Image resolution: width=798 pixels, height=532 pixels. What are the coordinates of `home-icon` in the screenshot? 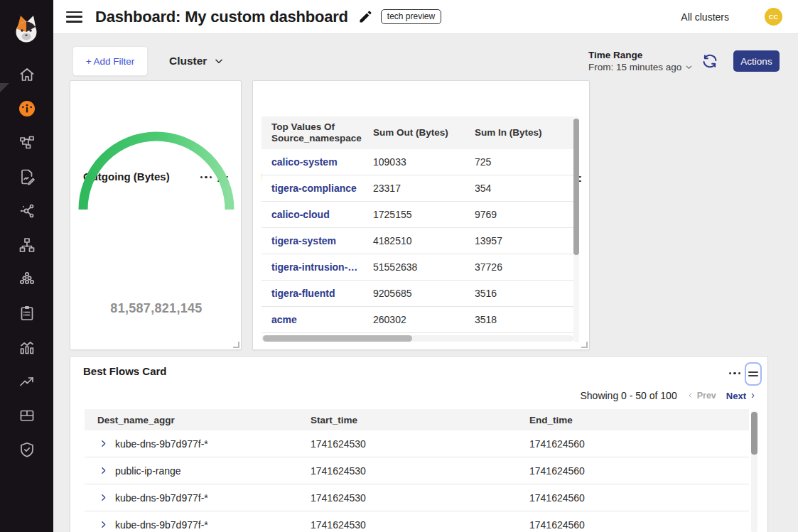 It's located at (27, 75).